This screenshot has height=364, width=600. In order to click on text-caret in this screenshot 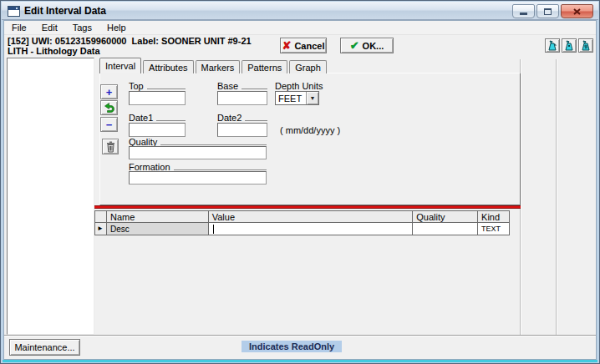, I will do `click(214, 229)`.